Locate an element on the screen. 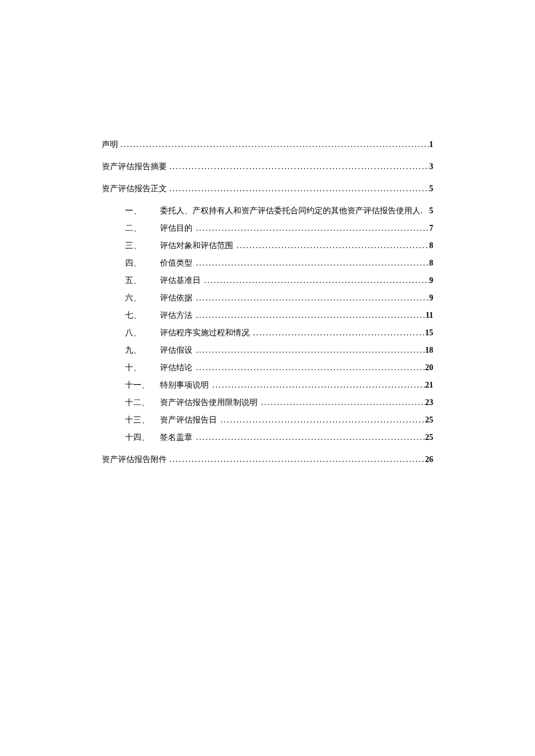  toc-sub-title: 资产评估报告使用限制说明 is located at coordinates (209, 403).